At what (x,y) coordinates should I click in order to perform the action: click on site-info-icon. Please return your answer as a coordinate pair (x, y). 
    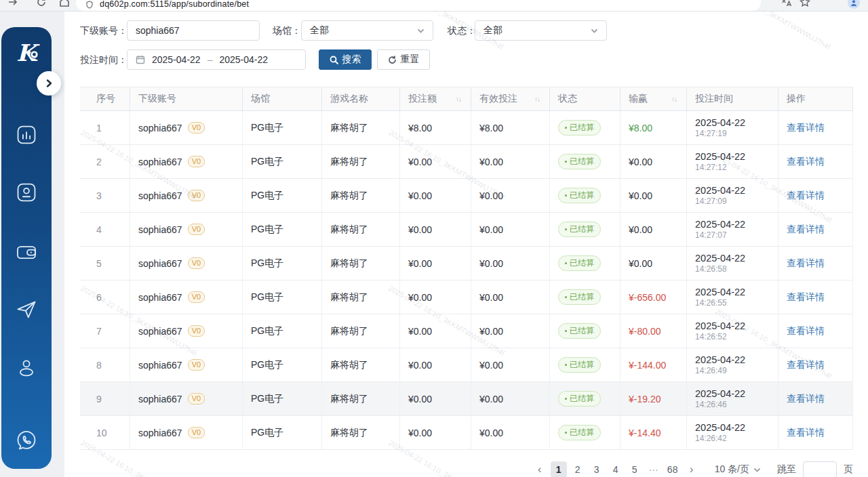
    Looking at the image, I should click on (90, 5).